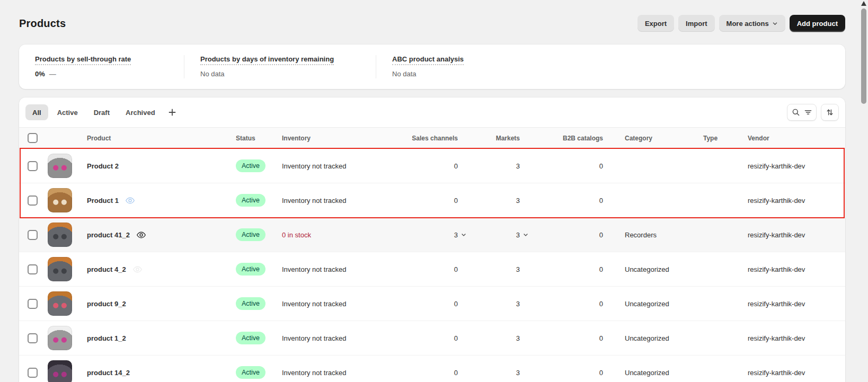 The height and width of the screenshot is (382, 868). I want to click on metric-title-link: ABC product analysis, so click(428, 60).